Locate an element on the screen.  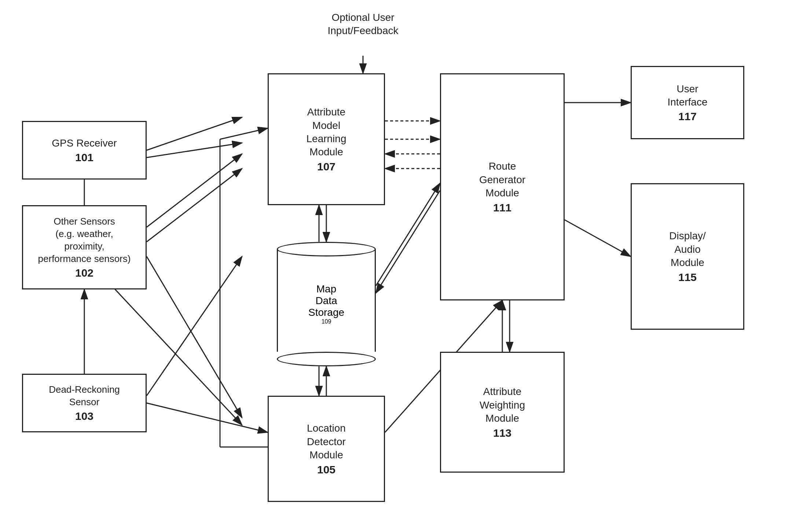
display-audio-num: 115 is located at coordinates (687, 277).